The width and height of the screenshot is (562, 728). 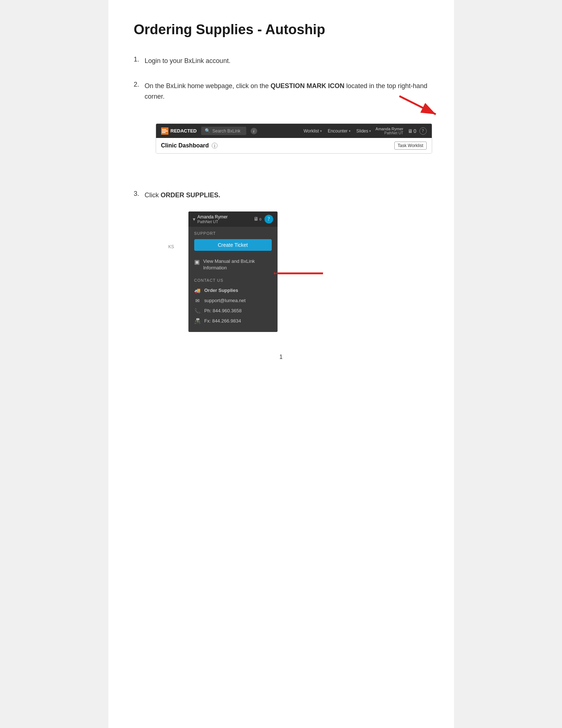 What do you see at coordinates (281, 128) in the screenshot?
I see `step-2: 2. On the BxLink home webpage, click on …` at bounding box center [281, 128].